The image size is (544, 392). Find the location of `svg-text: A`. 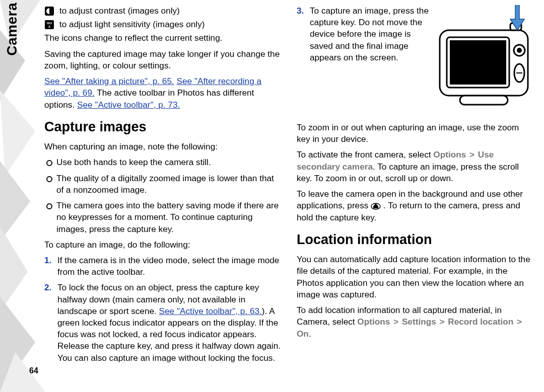

svg-text: A is located at coordinates (49, 27).